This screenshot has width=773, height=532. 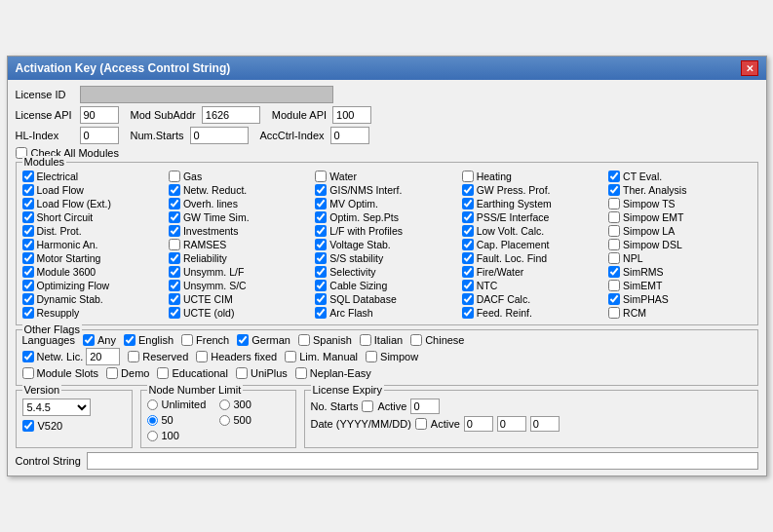 What do you see at coordinates (366, 340) in the screenshot?
I see `italian-checkbox` at bounding box center [366, 340].